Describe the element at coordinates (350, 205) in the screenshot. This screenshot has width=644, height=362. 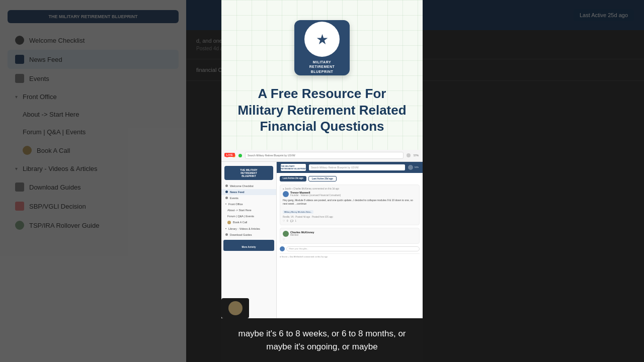
I see `mini-post-1: ● Jacob + Charles McKinney commented on …` at that location.